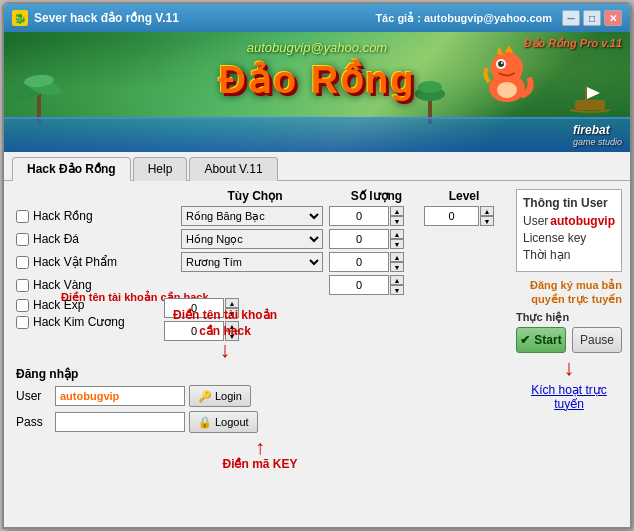 Image resolution: width=634 pixels, height=531 pixels. Describe the element at coordinates (260, 465) in the screenshot. I see `annotation2-text: Điền mã KEY` at that location.